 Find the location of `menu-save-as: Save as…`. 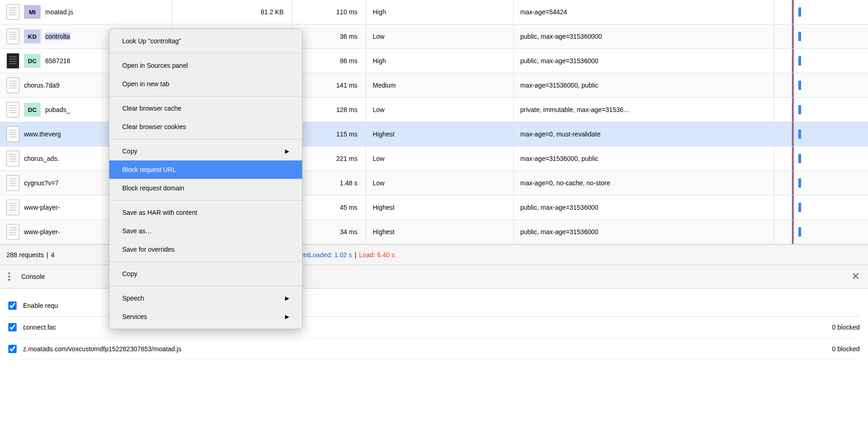

menu-save-as: Save as… is located at coordinates (206, 231).